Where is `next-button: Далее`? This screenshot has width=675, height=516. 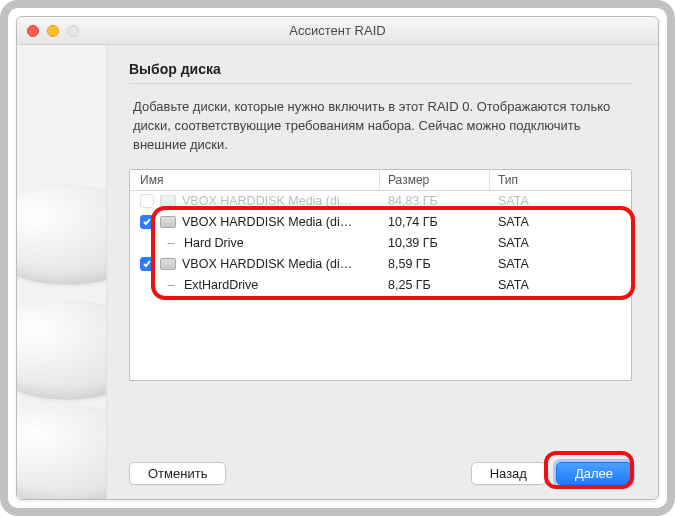 next-button: Далее is located at coordinates (594, 474).